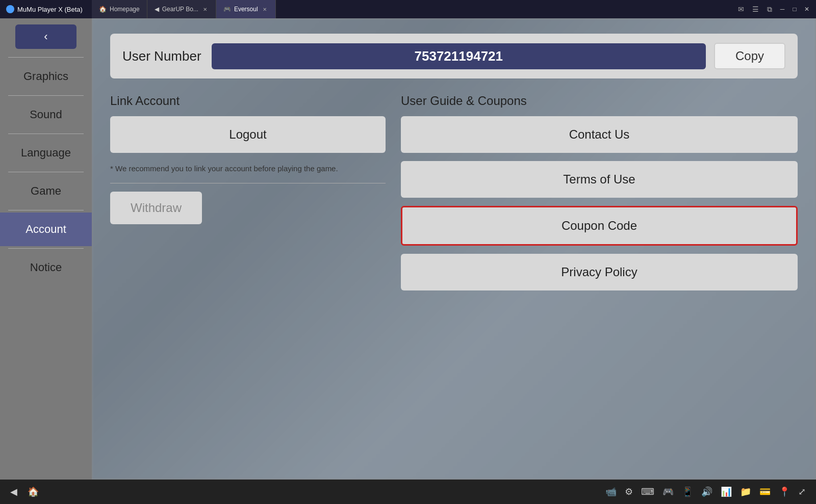 Image resolution: width=816 pixels, height=504 pixels. I want to click on tab-eversoul-label: Eversoul, so click(246, 9).